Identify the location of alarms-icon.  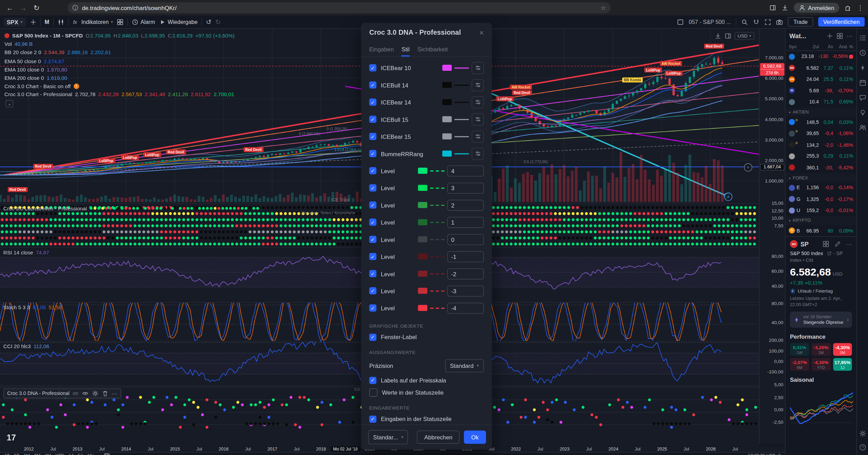
(862, 53).